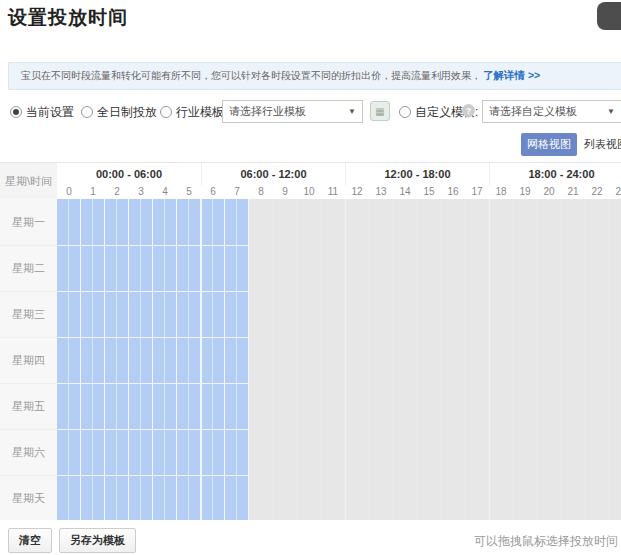 This screenshot has height=555, width=621. I want to click on radio-all-day: 全日制投放, so click(119, 112).